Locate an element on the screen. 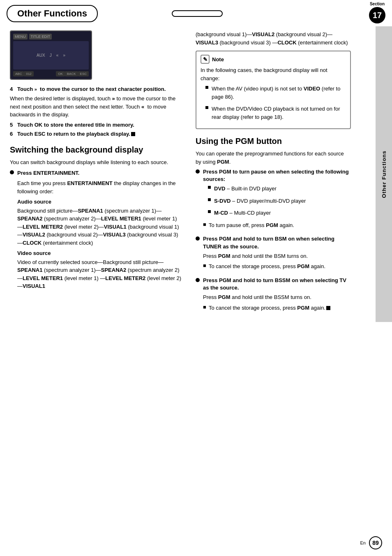  section2-title: Using the PGM button is located at coordinates (273, 141).